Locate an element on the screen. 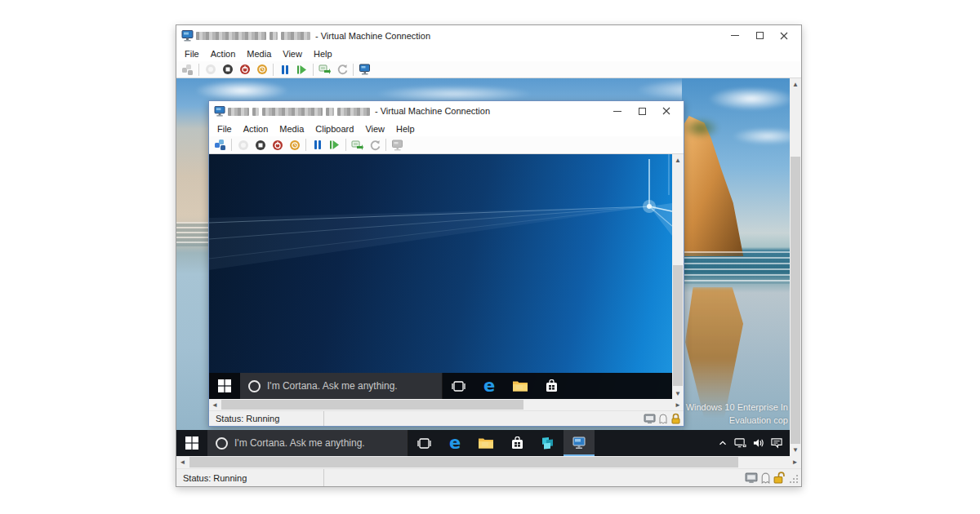 This screenshot has height=514, width=980. checkpoint-icon is located at coordinates (325, 69).